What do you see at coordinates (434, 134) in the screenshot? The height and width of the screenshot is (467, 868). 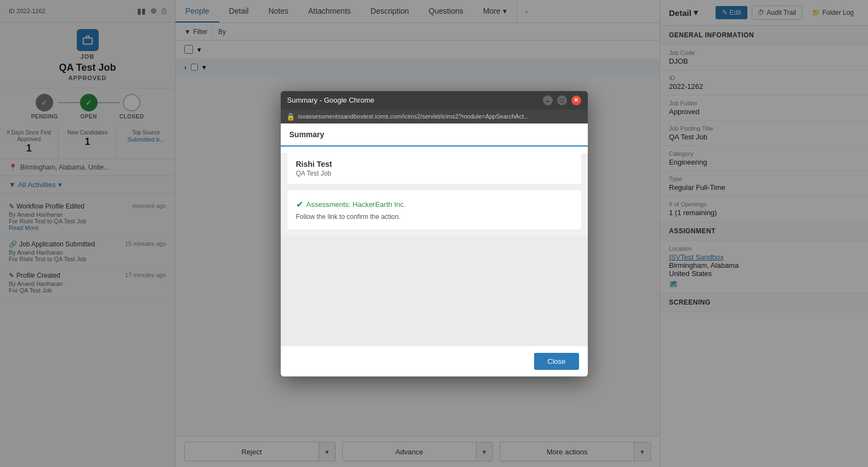 I see `modal-content-title: Summary` at bounding box center [434, 134].